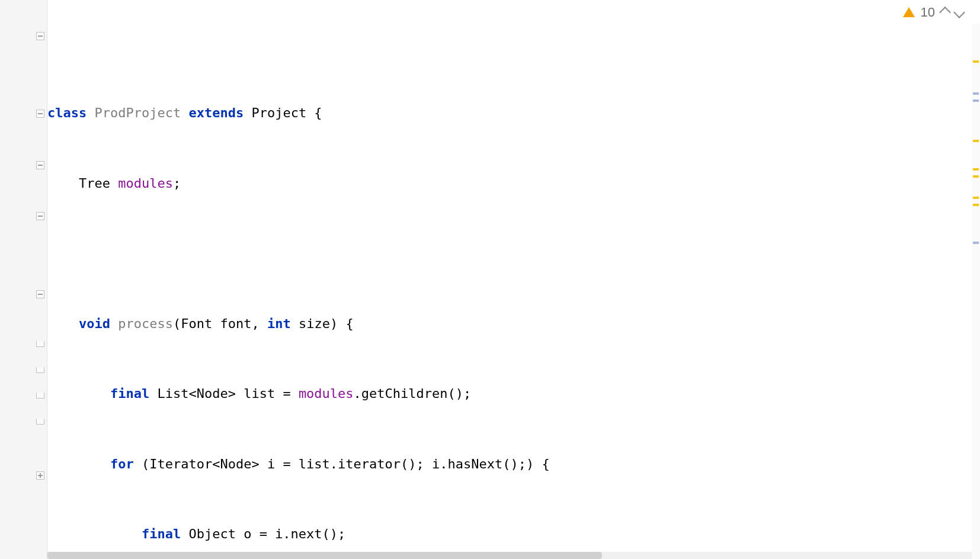  What do you see at coordinates (514, 394) in the screenshot?
I see `code-line: final List<Node> list = modules.getChild…` at bounding box center [514, 394].